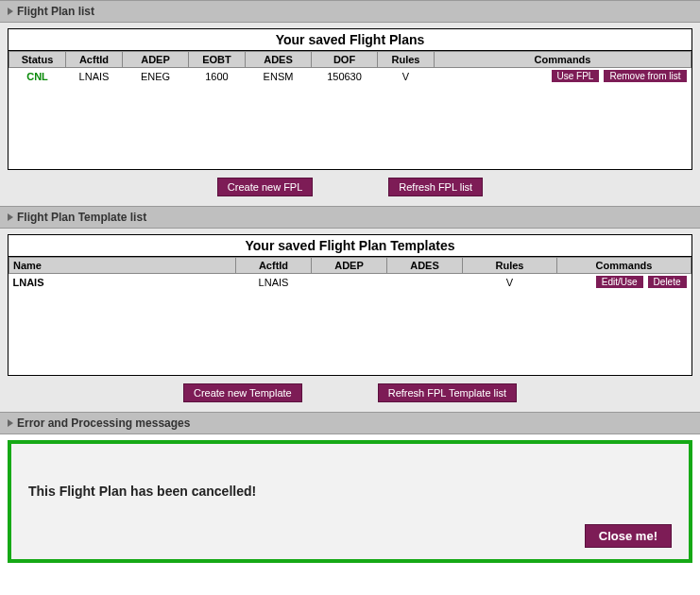 Image resolution: width=700 pixels, height=595 pixels. I want to click on tpl-button-row: Create new Template Refresh FPL Template…, so click(350, 389).